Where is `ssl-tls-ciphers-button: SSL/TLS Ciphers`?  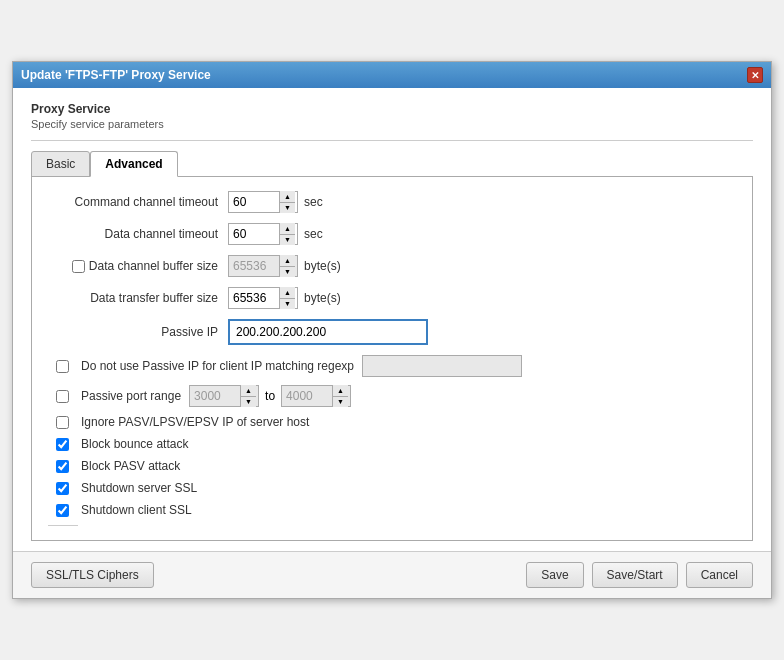
ssl-tls-ciphers-button: SSL/TLS Ciphers is located at coordinates (92, 575).